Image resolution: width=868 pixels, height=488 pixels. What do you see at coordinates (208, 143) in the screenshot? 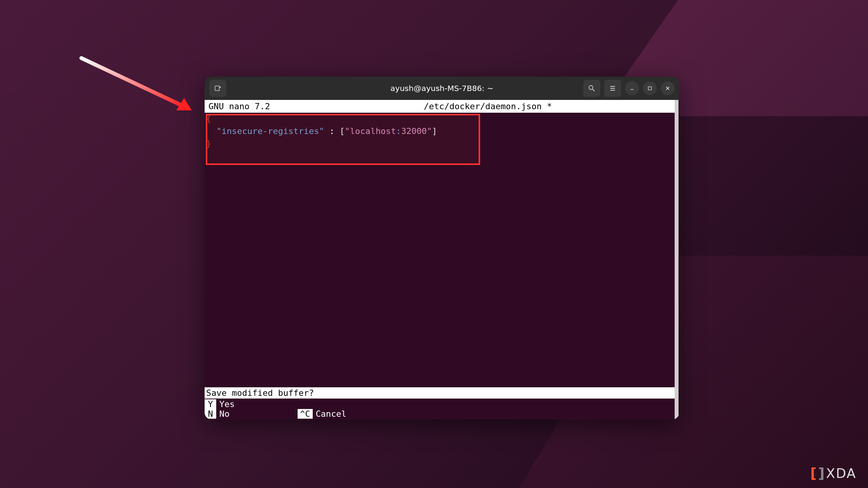
I see `code-brace-close: }` at bounding box center [208, 143].